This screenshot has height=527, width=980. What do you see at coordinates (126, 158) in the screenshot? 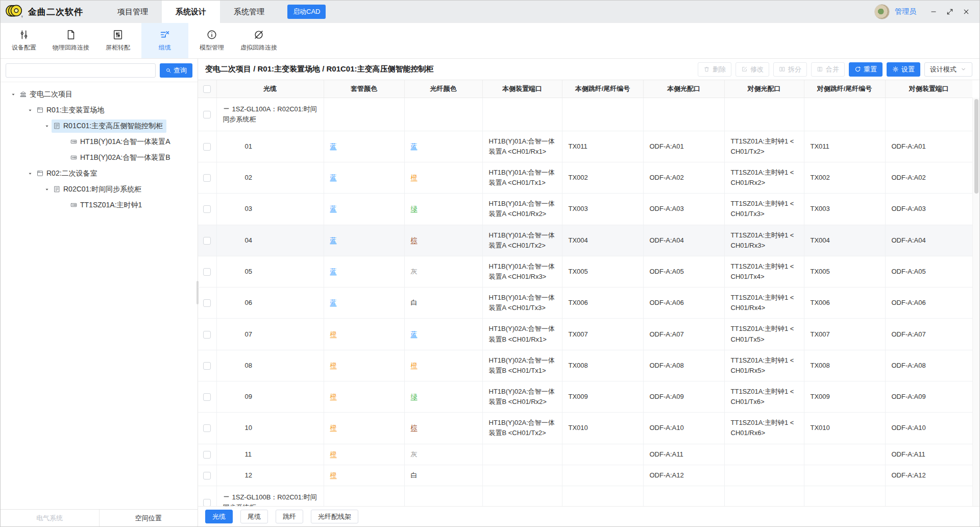
I see `tree-item-label: HT1B(Y)02A:合智一体装置B` at bounding box center [126, 158].